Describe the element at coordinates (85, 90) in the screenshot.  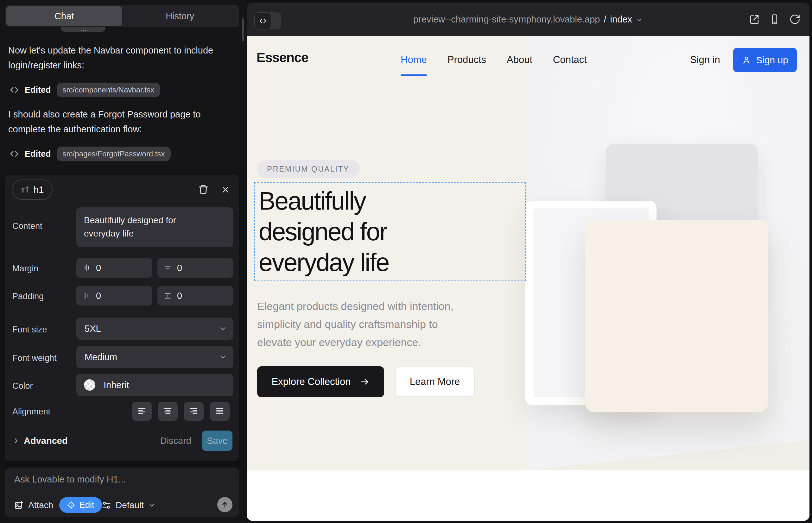
I see `edited-file-row: Edited src/components/Navbar.tsx` at that location.